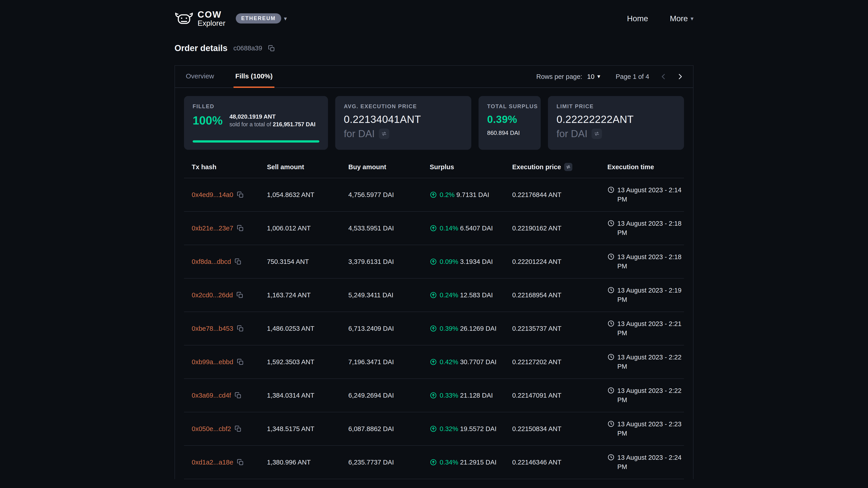 Image resolution: width=868 pixels, height=488 pixels. I want to click on tx-hash-link: 0xf8da...dbcd, so click(212, 262).